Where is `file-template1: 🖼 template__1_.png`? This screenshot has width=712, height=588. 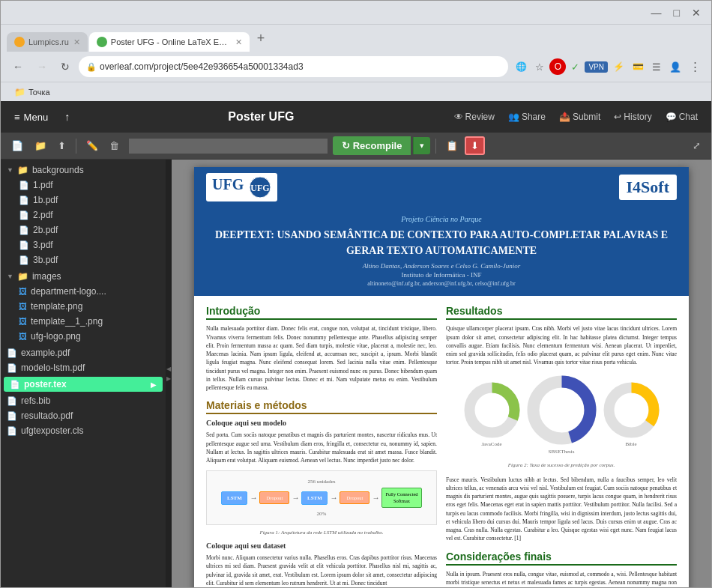
file-template1: 🖼 template__1_.png is located at coordinates (83, 321).